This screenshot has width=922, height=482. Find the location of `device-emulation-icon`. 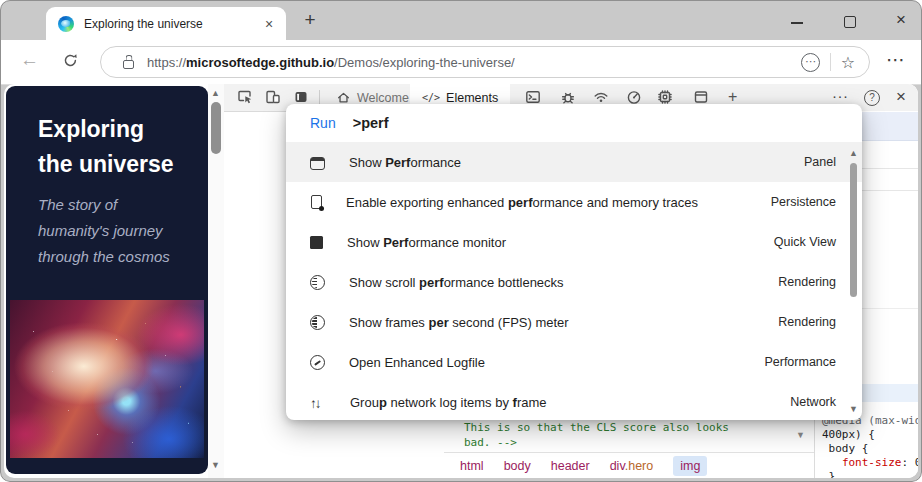

device-emulation-icon is located at coordinates (273, 97).